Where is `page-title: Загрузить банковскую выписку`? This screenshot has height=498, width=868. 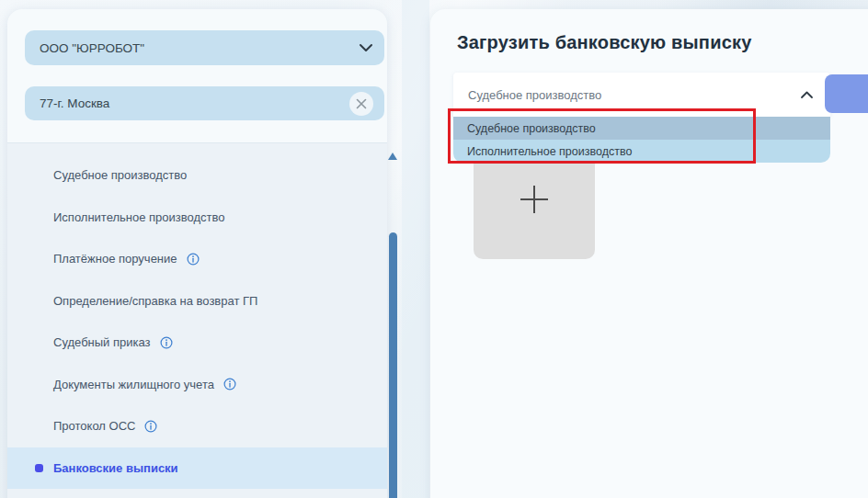 page-title: Загрузить банковскую выписку is located at coordinates (605, 42).